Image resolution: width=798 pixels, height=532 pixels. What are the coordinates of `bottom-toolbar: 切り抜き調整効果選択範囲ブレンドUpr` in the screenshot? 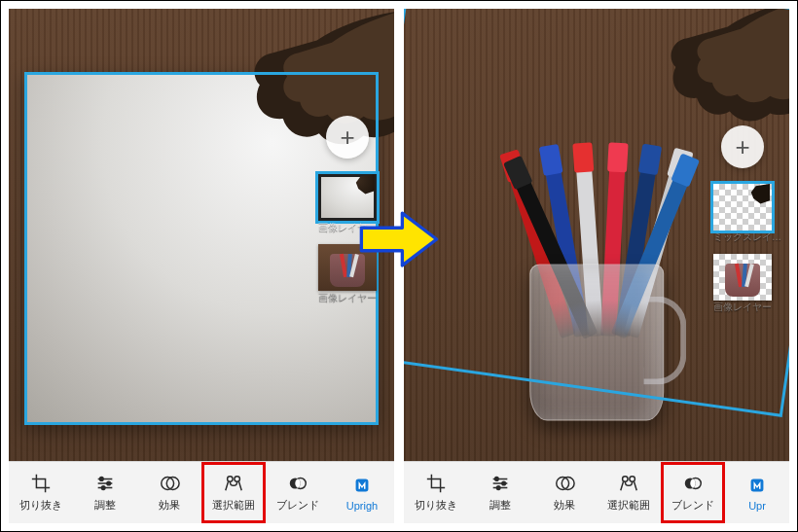 It's located at (597, 492).